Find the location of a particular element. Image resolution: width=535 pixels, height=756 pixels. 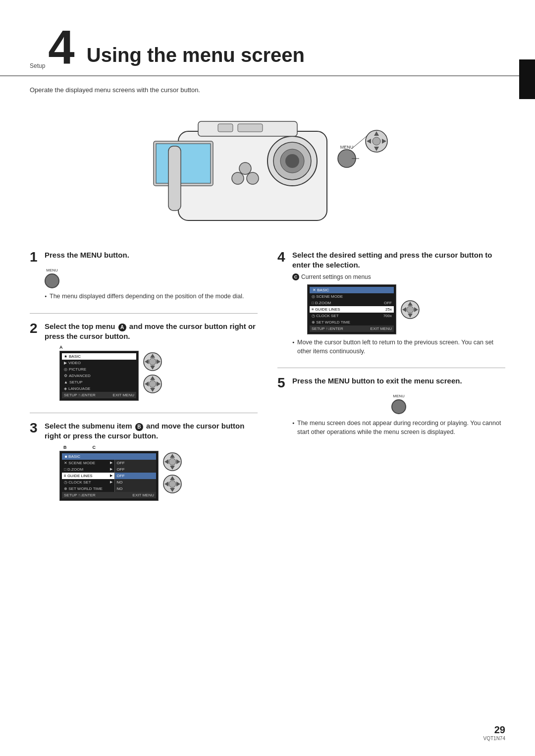

menu-row-video: ▶VIDEO is located at coordinates (99, 363).